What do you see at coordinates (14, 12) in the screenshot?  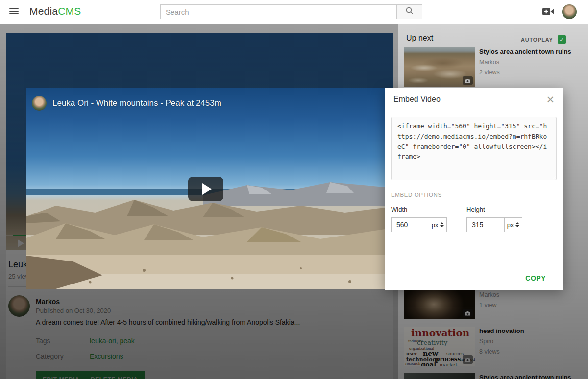 I see `menu-hamburger-icon` at bounding box center [14, 12].